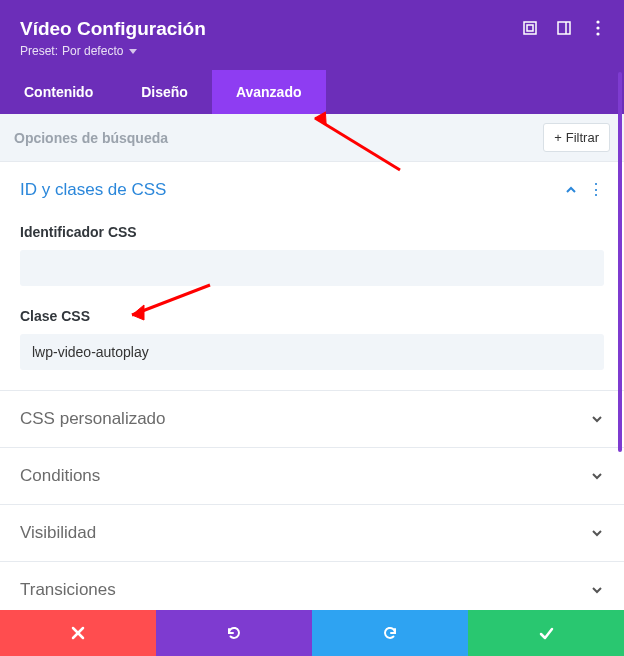 Image resolution: width=624 pixels, height=656 pixels. I want to click on section-visibility: Visibilidad, so click(312, 534).